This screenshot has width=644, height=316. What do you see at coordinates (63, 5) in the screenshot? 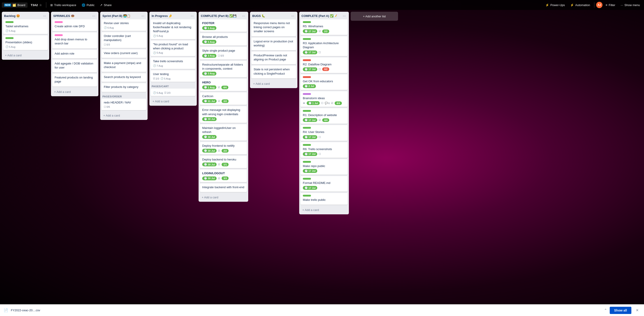
I see `workspace-btn: ⊞ Trello workspace` at bounding box center [63, 5].